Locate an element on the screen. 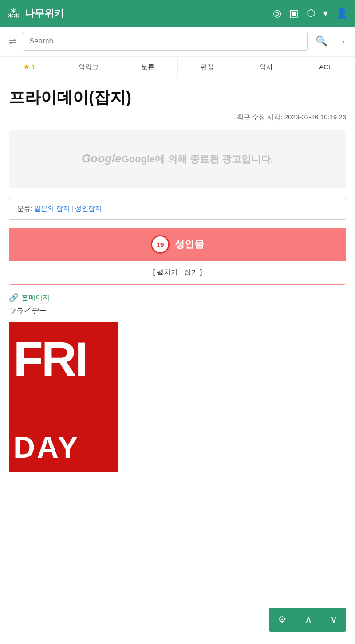 The image size is (355, 644). homepage-link: 🔗 홈페이지 is located at coordinates (178, 298).